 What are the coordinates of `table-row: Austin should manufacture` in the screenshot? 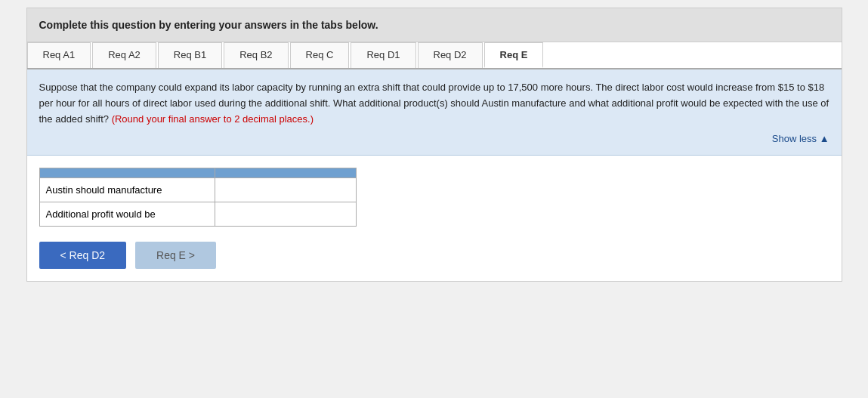 It's located at (198, 190).